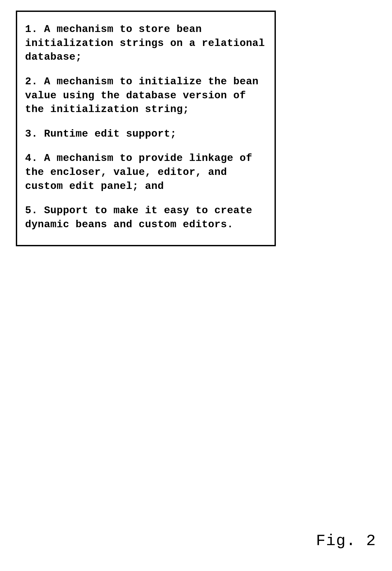  What do you see at coordinates (146, 134) in the screenshot?
I see `list-item: 3. Runtime edit support;` at bounding box center [146, 134].